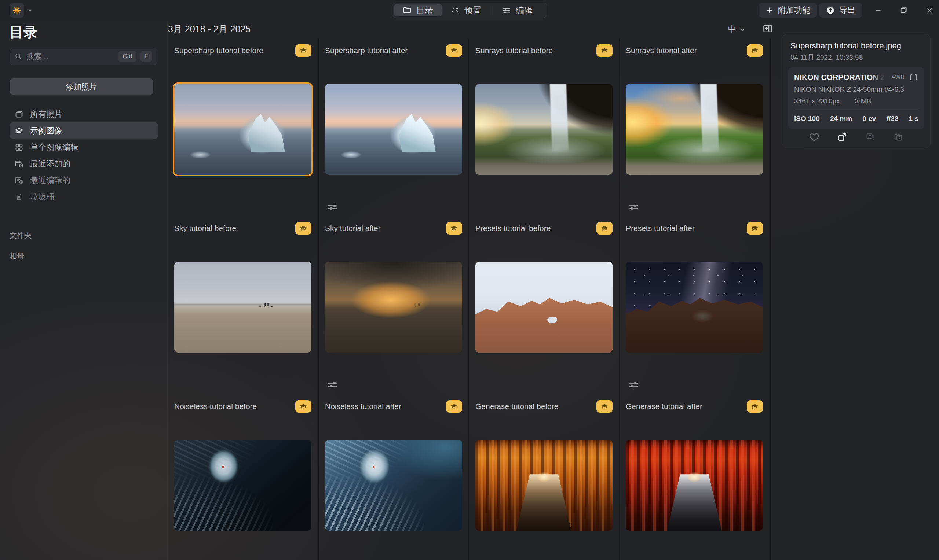 This screenshot has width=939, height=560. Describe the element at coordinates (517, 11) in the screenshot. I see `tab-edit: 编辑` at that location.